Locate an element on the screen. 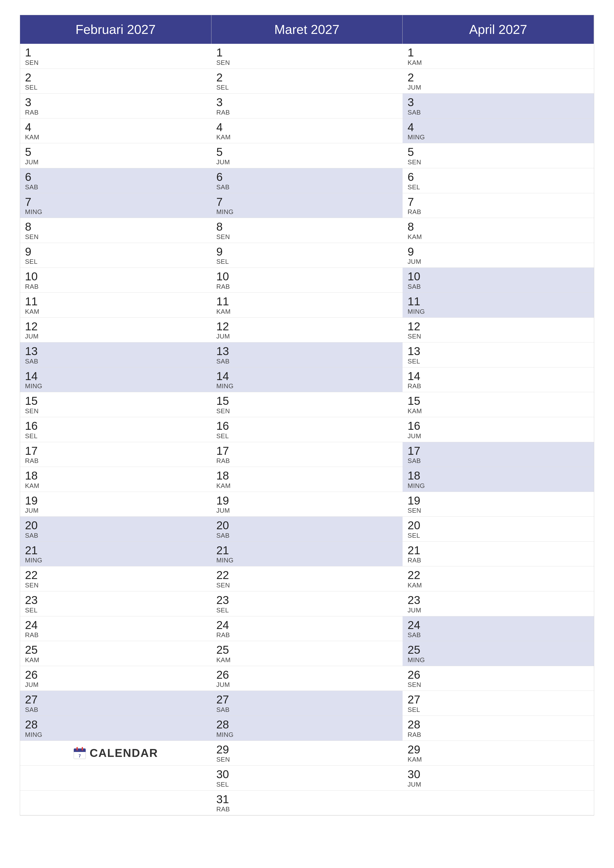 The image size is (614, 868). day-num-m1-r28: 29 is located at coordinates (307, 750).